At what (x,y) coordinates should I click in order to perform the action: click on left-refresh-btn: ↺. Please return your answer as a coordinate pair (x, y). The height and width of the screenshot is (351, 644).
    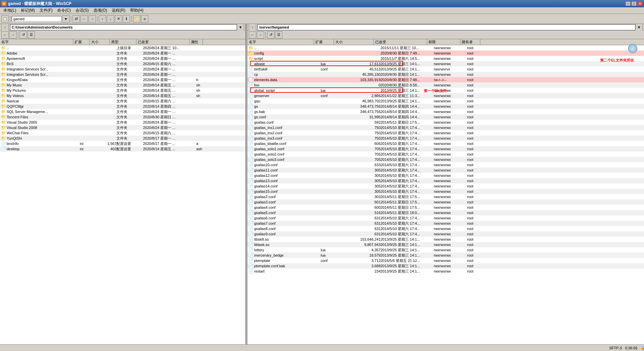
    Looking at the image, I should click on (23, 35).